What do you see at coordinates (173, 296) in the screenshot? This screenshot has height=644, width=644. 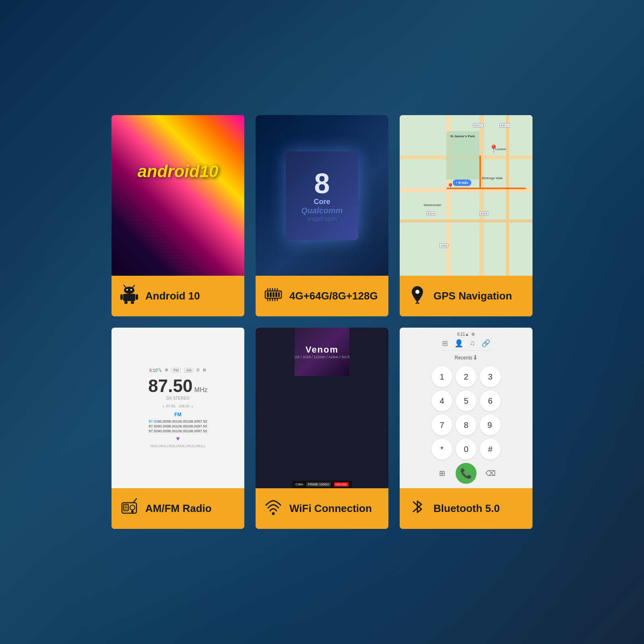 I see `android-label-text: Android 10` at bounding box center [173, 296].